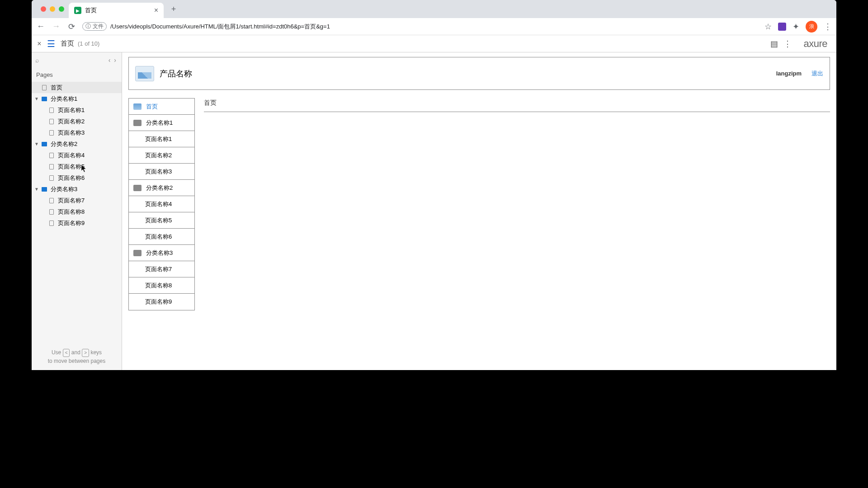 This screenshot has width=868, height=488. I want to click on tree-folder: ▼分类名称2, so click(77, 144).